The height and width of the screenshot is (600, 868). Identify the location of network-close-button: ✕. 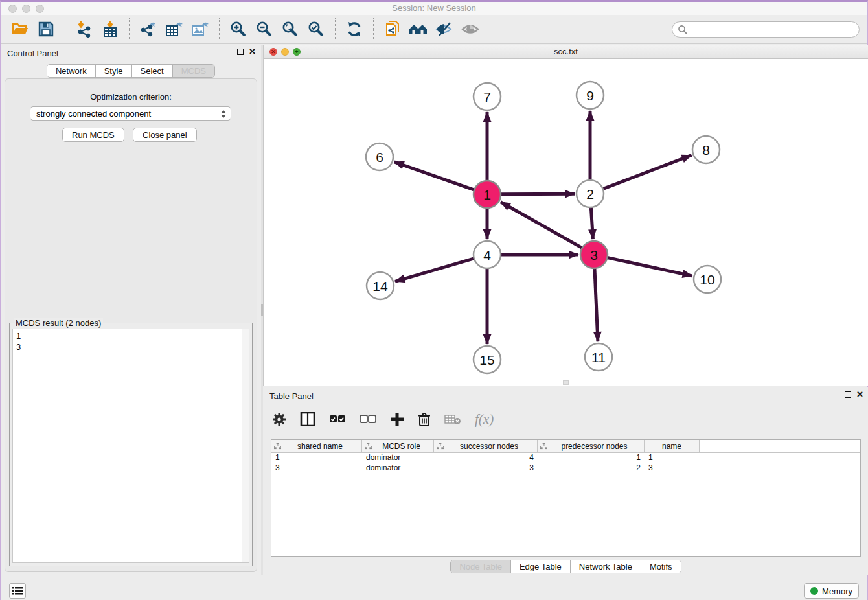
(273, 52).